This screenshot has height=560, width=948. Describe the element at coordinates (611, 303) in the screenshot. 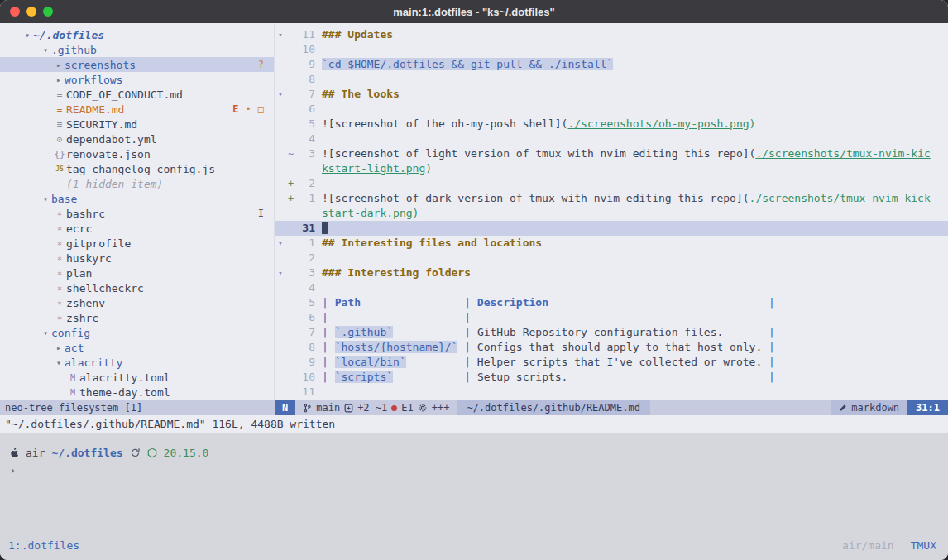

I see `editor-line: 5| Path | Description |` at that location.